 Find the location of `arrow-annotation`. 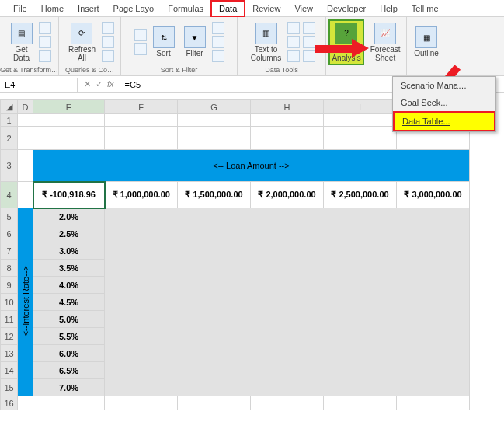

arrow-annotation is located at coordinates (342, 49).